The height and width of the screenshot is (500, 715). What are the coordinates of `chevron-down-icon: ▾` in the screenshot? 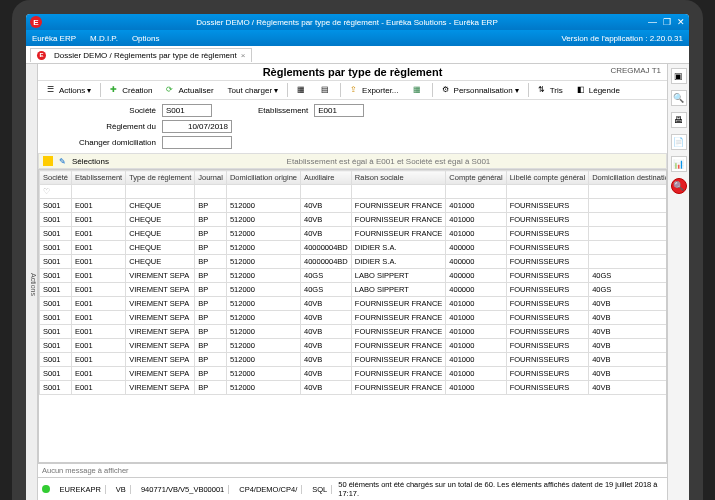 It's located at (276, 90).